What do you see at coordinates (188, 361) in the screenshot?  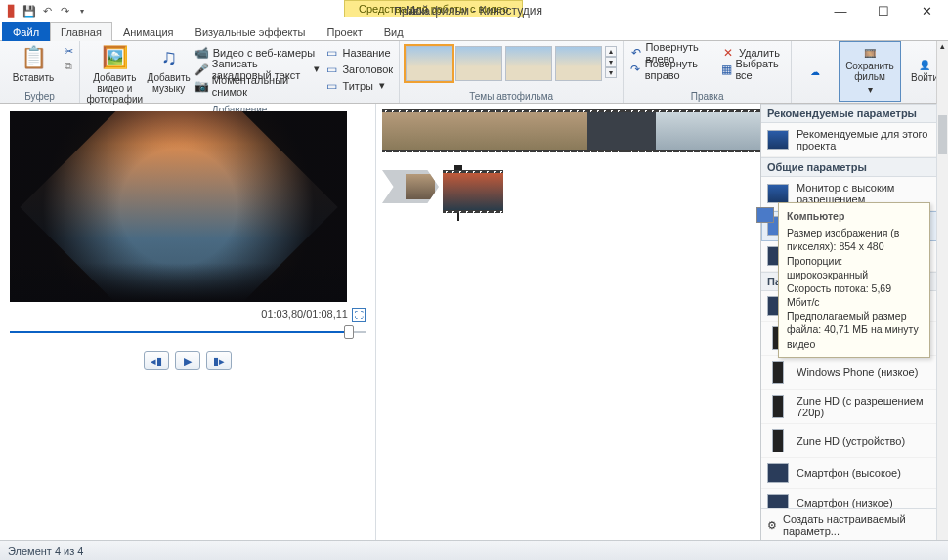 I see `playback-controls: ◂▮ ▶ ▮▸` at bounding box center [188, 361].